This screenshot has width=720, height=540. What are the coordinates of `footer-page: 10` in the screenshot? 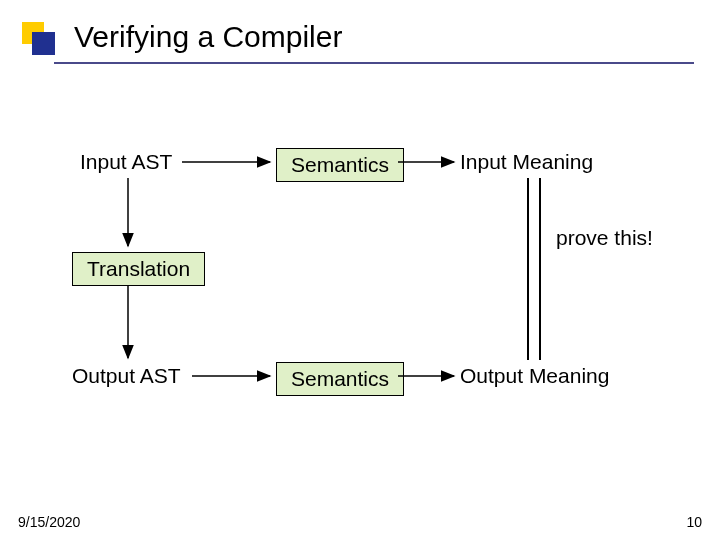 It's located at (694, 522).